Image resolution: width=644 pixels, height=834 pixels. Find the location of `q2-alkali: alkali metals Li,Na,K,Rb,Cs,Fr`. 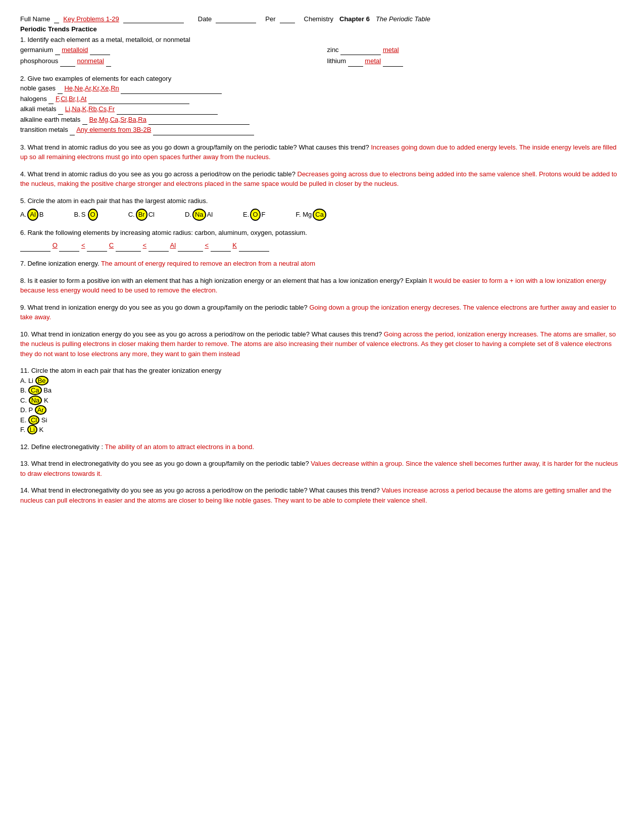

q2-alkali: alkali metals Li,Na,K,Rb,Cs,Fr is located at coordinates (322, 109).